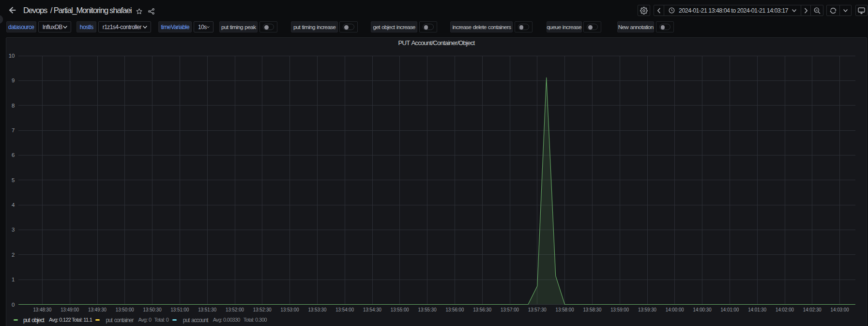 Image resolution: width=868 pixels, height=326 pixels. Describe the element at coordinates (13, 130) in the screenshot. I see `svg-text: 7` at that location.